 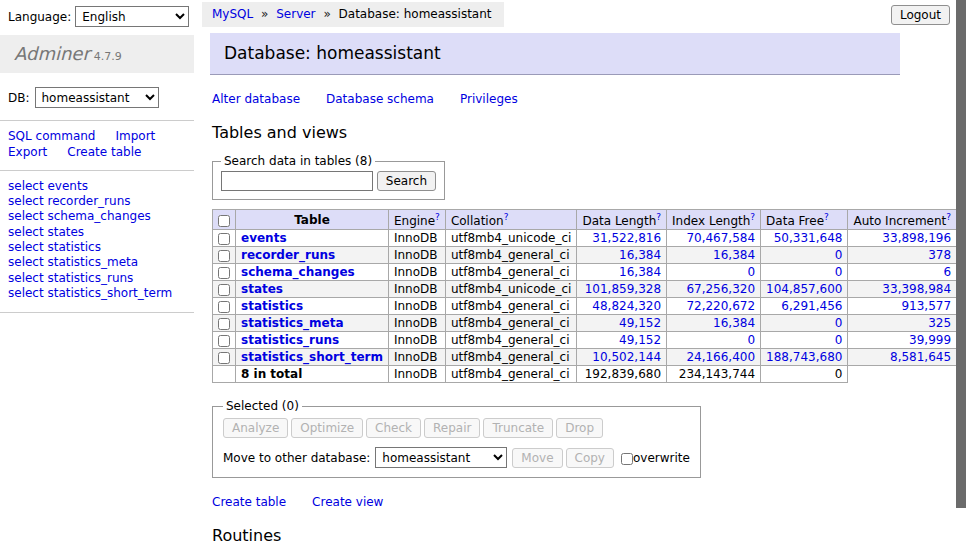 I want to click on create-table-link: Create table, so click(x=249, y=502).